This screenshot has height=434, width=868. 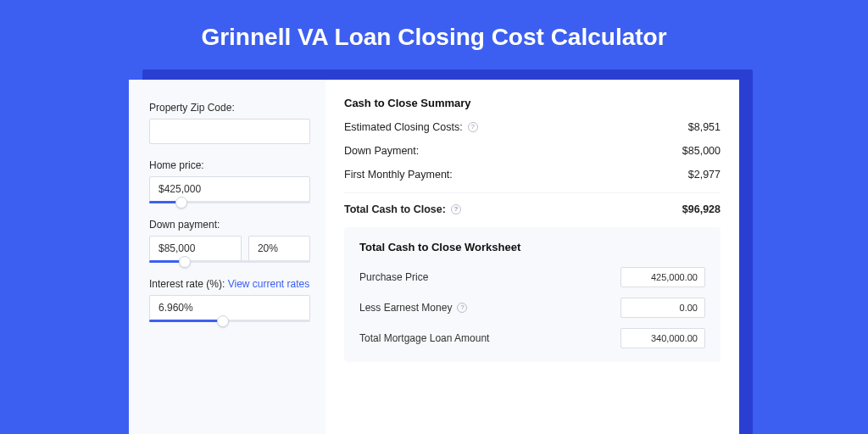 What do you see at coordinates (532, 103) in the screenshot?
I see `summary-title: Cash to Close Summary` at bounding box center [532, 103].